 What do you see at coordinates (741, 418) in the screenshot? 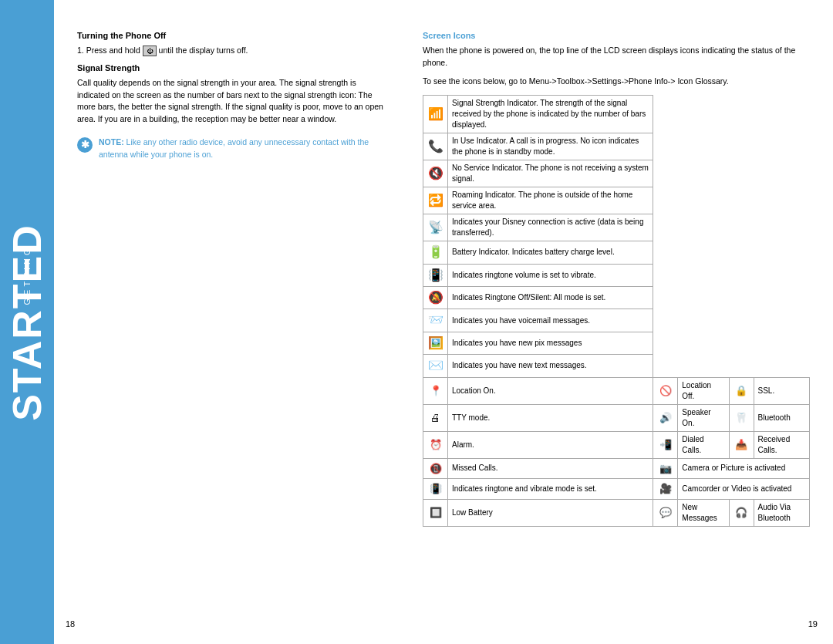
I see `icon-cell: 🦷` at bounding box center [741, 418].